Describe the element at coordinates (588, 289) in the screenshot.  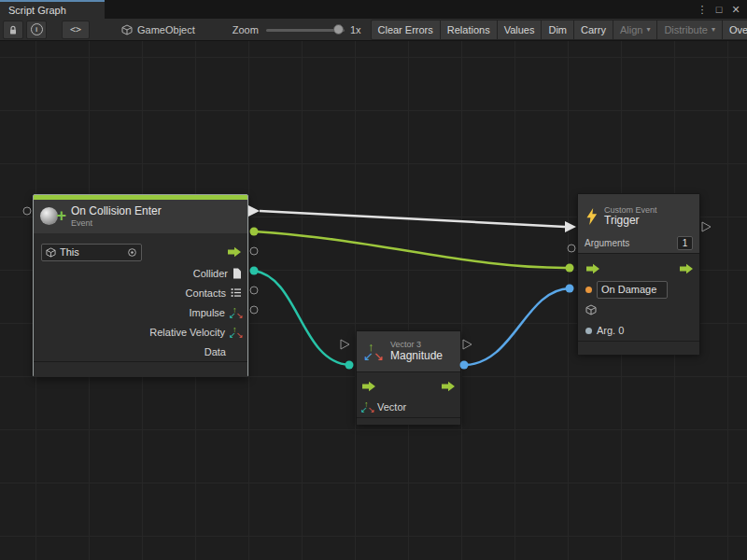
I see `string-port-icon` at that location.